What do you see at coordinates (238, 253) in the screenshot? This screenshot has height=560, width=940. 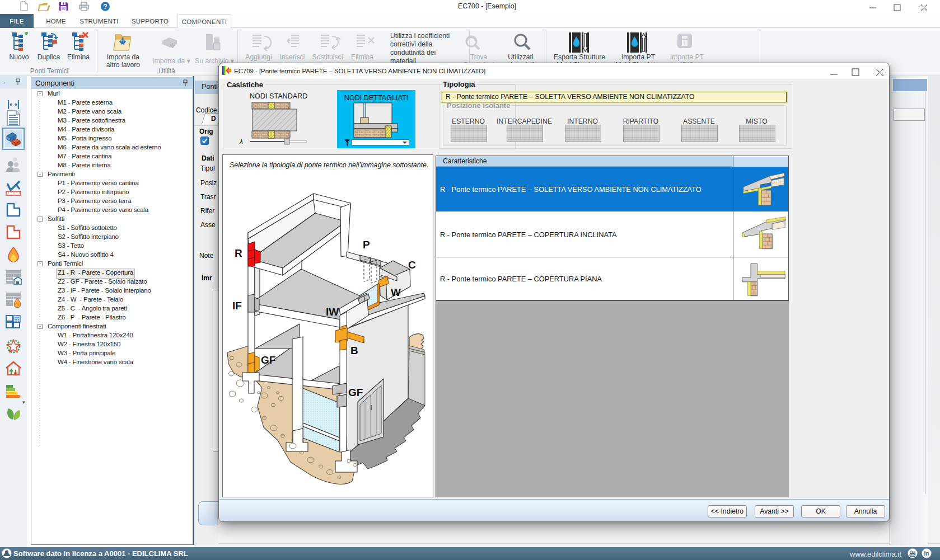 I see `svg-text: R` at bounding box center [238, 253].